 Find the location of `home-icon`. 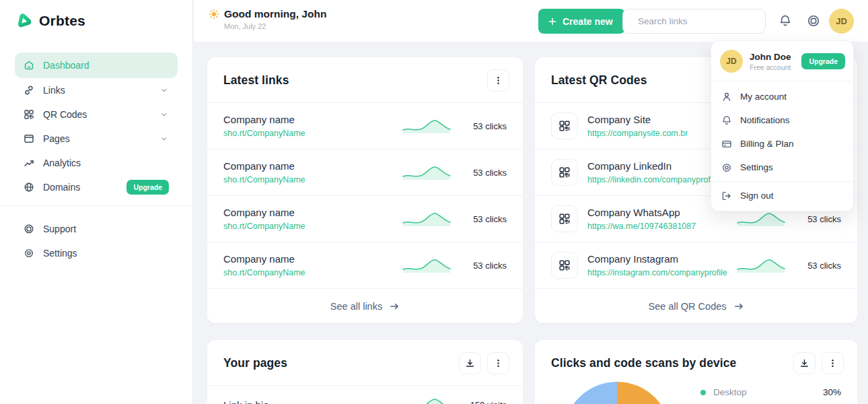

home-icon is located at coordinates (29, 65).